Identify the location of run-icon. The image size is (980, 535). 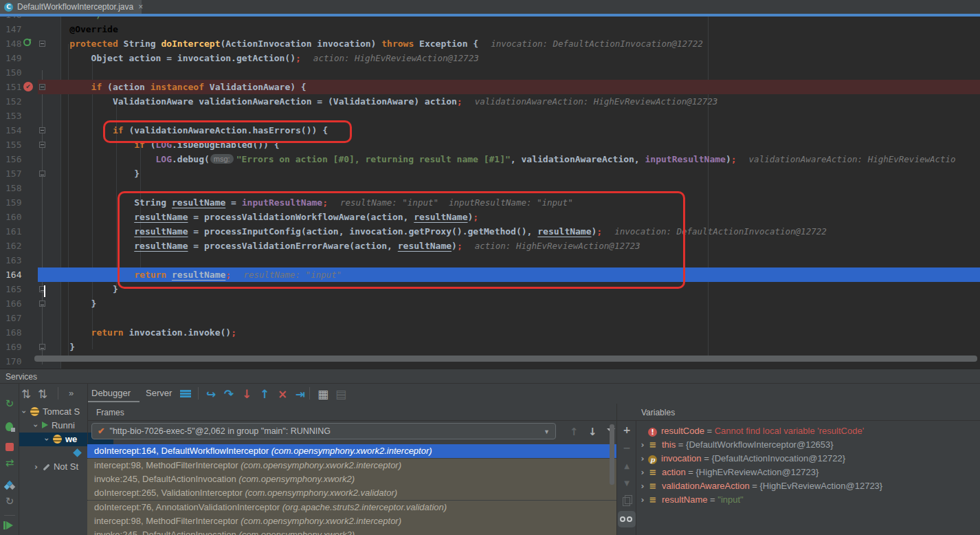
(45, 425).